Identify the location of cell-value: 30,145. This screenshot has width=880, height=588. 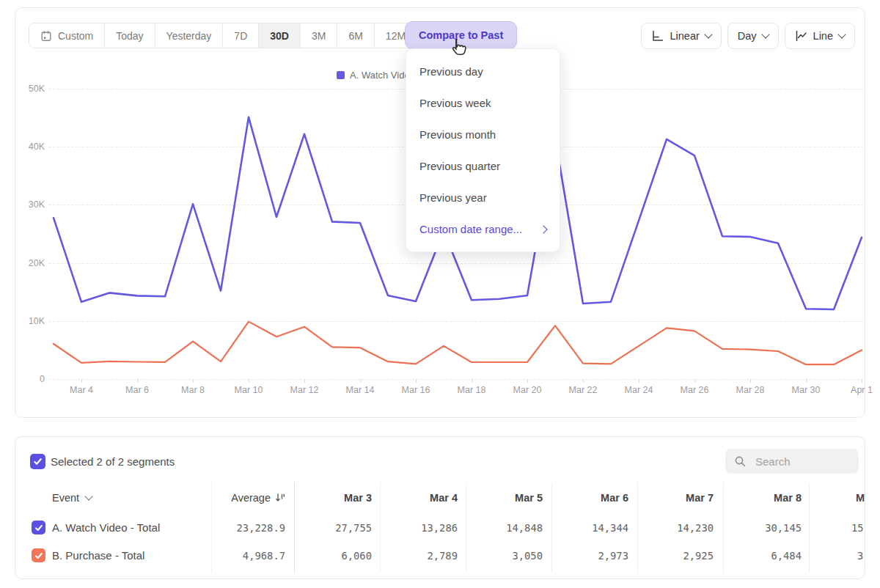
(762, 528).